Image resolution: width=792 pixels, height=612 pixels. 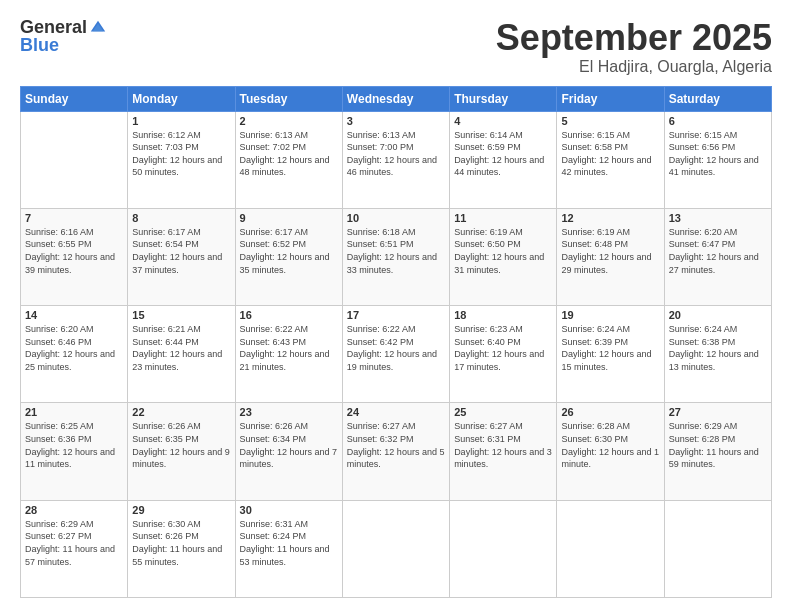 What do you see at coordinates (503, 251) in the screenshot?
I see `day-info: Sunrise: 6:19 AMSunset: 6:50 PMDaylight:…` at bounding box center [503, 251].